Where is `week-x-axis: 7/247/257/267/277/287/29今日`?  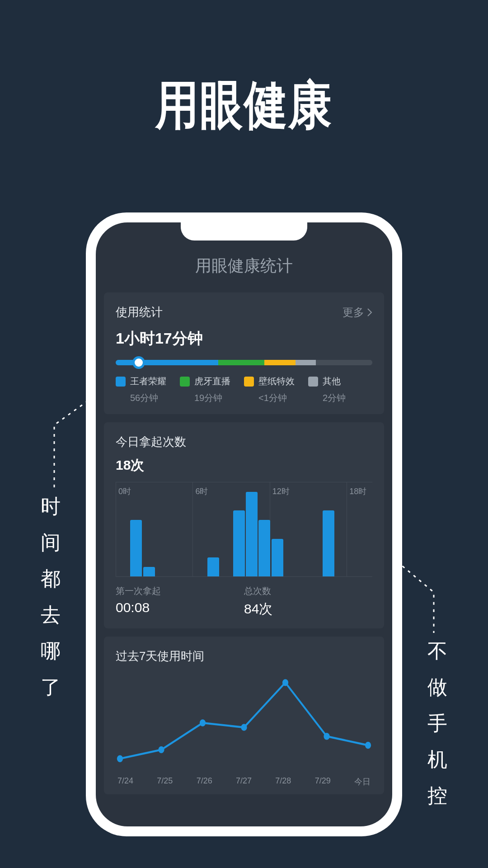 week-x-axis: 7/247/257/267/277/287/29今日 is located at coordinates (244, 782).